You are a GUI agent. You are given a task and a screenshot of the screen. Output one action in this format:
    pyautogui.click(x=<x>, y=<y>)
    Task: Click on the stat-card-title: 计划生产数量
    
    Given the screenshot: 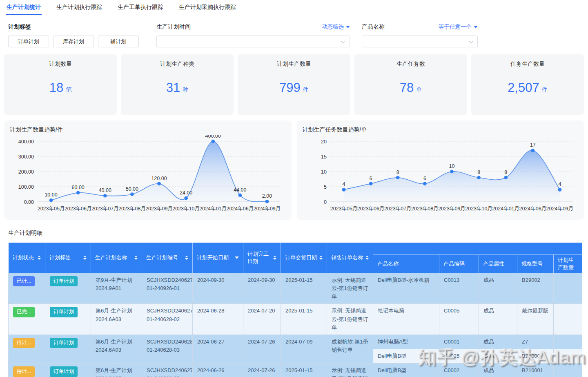 What is the action you would take?
    pyautogui.click(x=294, y=64)
    